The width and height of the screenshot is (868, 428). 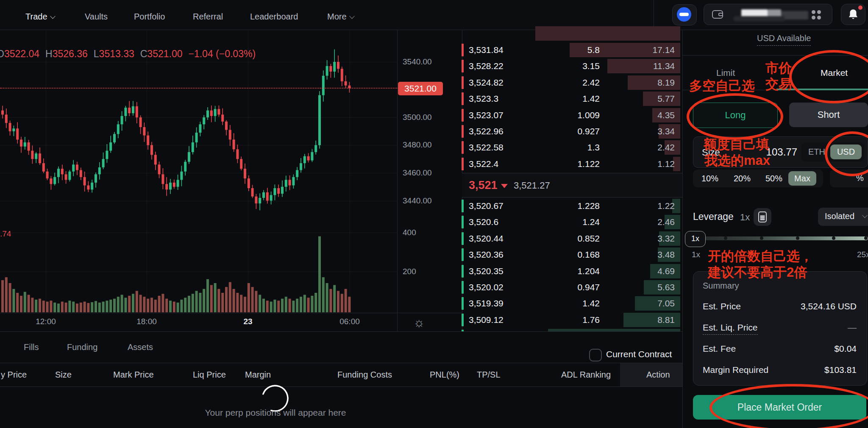 I want to click on order-book-row-bid: 3,520.440.8523.32, so click(x=572, y=239).